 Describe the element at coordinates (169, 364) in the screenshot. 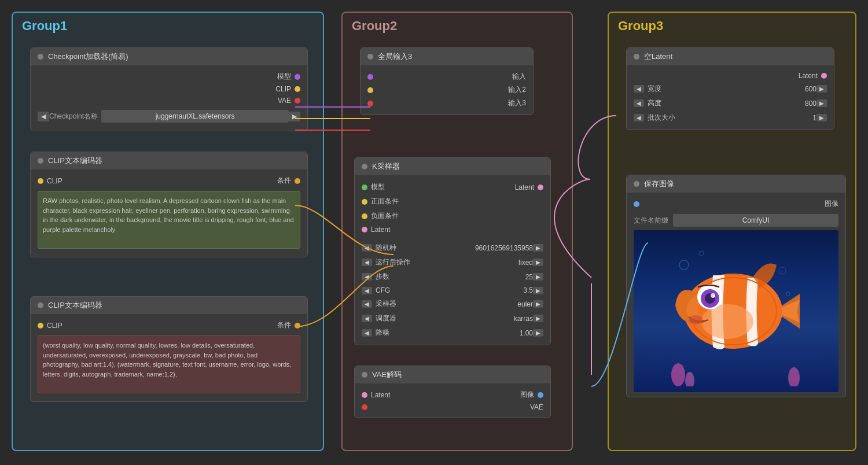

I see `clip-negative-text: (worst quality, low quality, normal qual…` at that location.